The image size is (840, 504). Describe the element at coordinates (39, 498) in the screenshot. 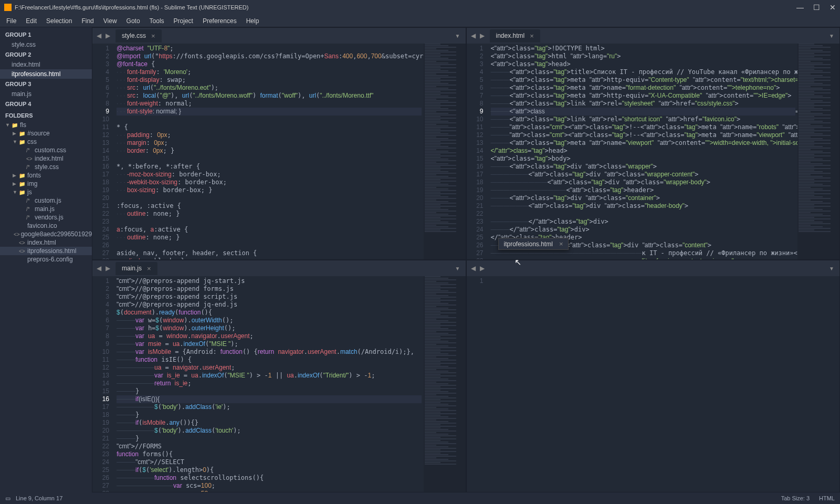

I see `status-cursor: Line 9, Column 17` at that location.